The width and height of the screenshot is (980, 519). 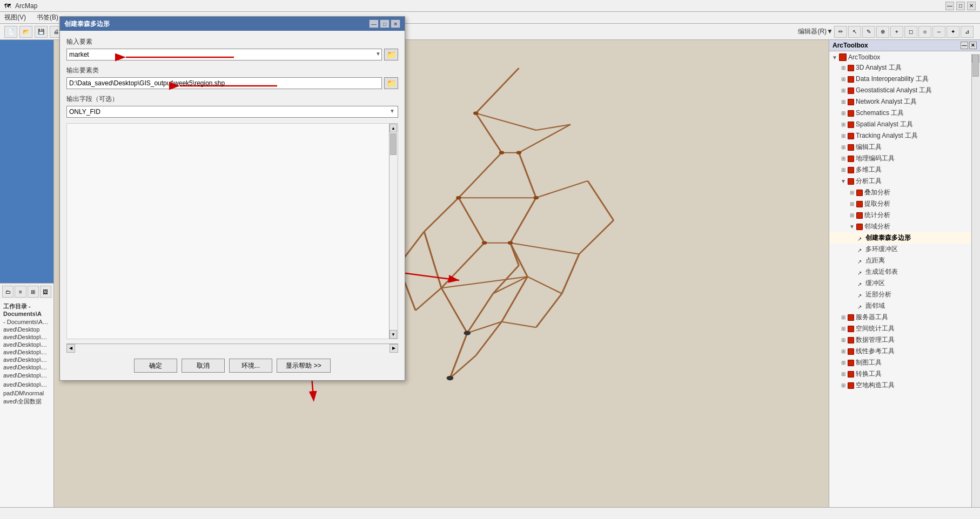 What do you see at coordinates (391, 55) in the screenshot?
I see `input-feature-browse-btn: 📁` at bounding box center [391, 55].